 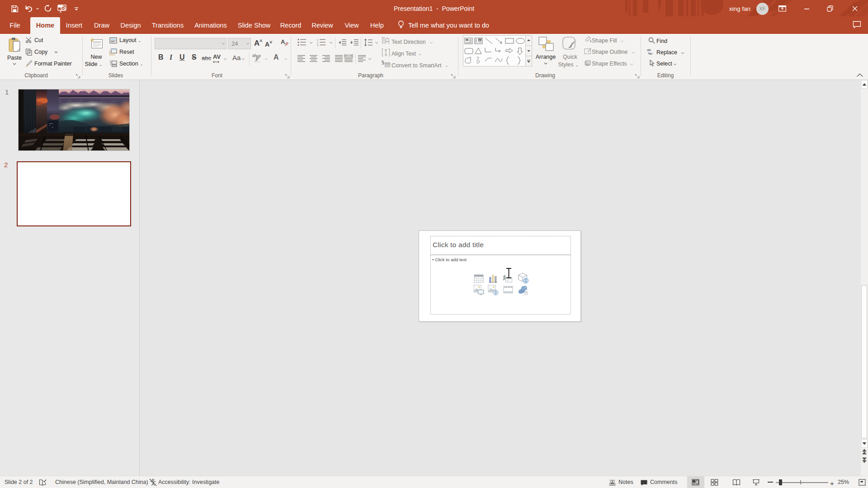 I want to click on svg-text: aly, so click(x=255, y=55).